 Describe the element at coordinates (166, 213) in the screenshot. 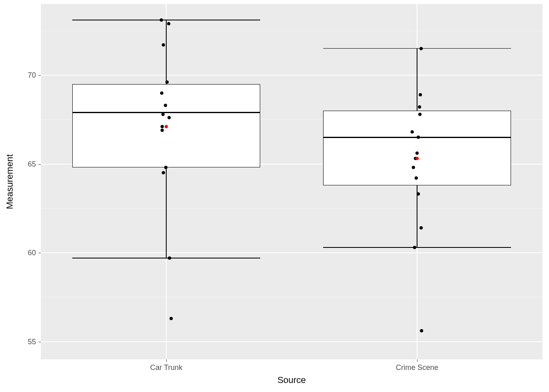

I see `whisker-lower` at that location.